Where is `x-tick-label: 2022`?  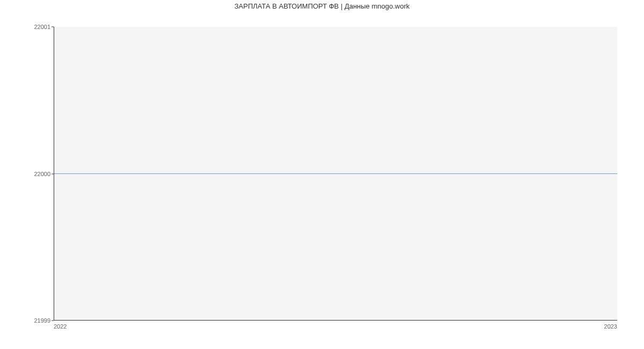
x-tick-label: 2022 is located at coordinates (60, 326).